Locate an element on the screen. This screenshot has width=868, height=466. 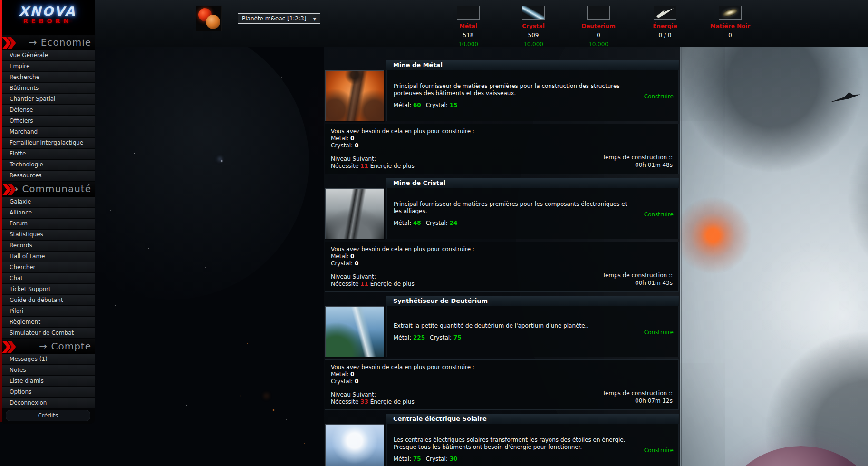
sidebar-item: Options is located at coordinates (48, 392).